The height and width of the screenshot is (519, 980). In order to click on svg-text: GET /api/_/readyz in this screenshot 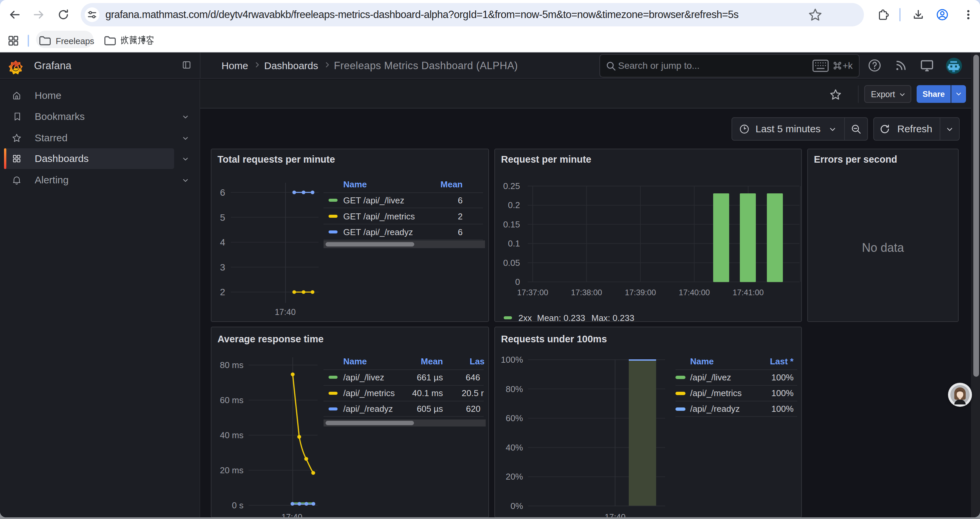, I will do `click(378, 232)`.